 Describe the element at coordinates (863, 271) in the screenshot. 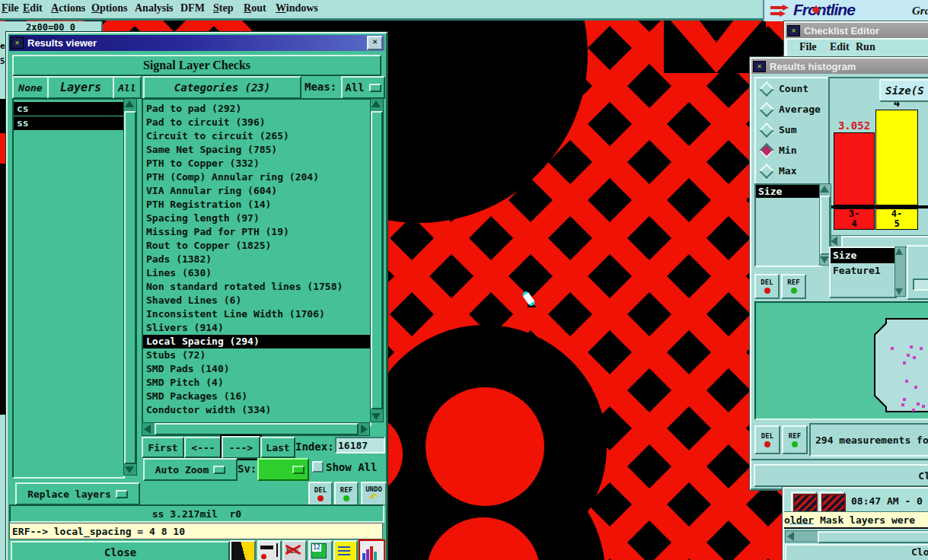

I see `list-item: Feature1` at that location.